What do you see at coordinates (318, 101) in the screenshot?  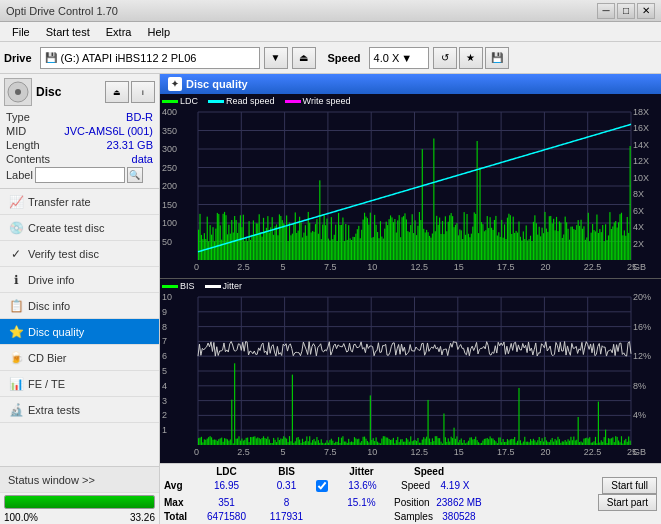 I see `write-speed-legend-item: Write speed` at bounding box center [318, 101].